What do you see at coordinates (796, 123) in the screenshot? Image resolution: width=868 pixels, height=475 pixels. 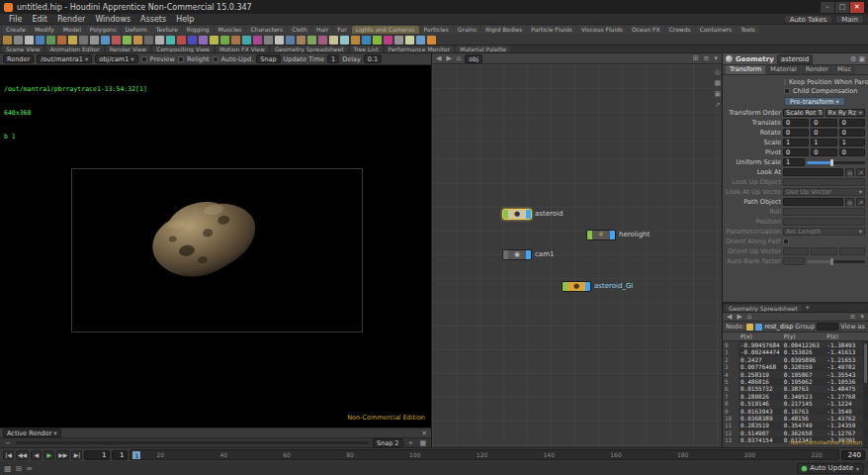 I see `translate-x-field: 0` at bounding box center [796, 123].